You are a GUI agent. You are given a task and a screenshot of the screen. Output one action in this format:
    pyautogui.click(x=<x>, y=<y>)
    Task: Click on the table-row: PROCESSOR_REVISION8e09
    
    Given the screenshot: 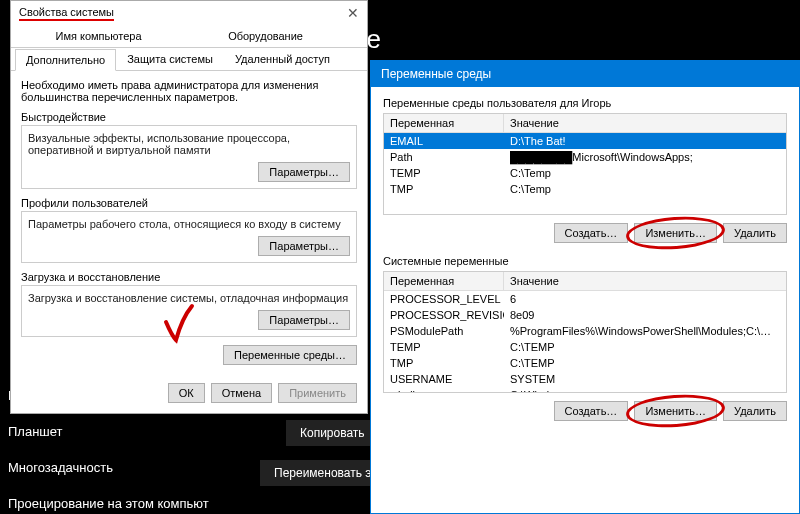 What is the action you would take?
    pyautogui.click(x=585, y=315)
    